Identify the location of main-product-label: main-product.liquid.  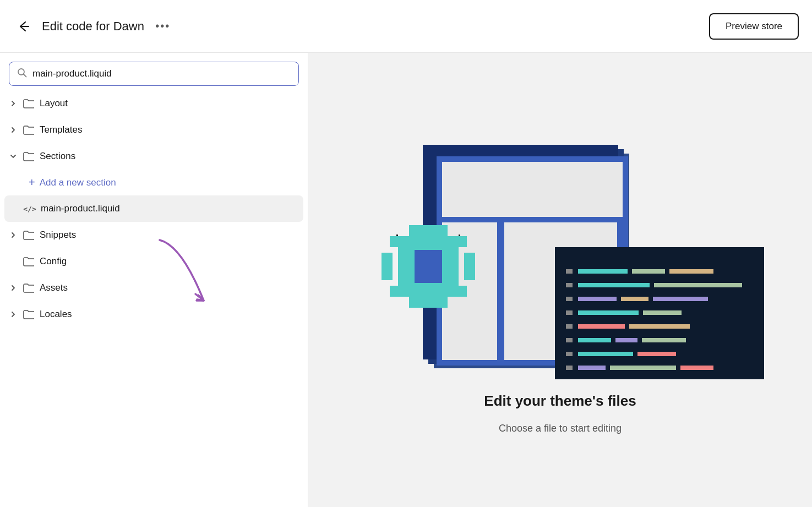
(80, 209).